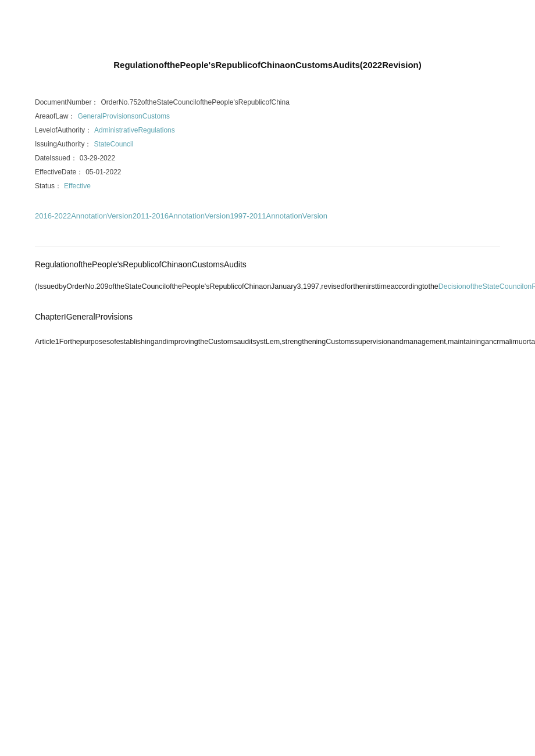 This screenshot has width=535, height=756. What do you see at coordinates (268, 158) in the screenshot?
I see `date-issued-row: DateIssued： 03-29-2022` at bounding box center [268, 158].